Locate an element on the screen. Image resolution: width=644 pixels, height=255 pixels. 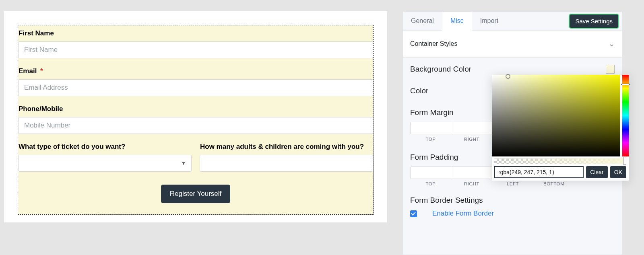
register-button: Register Yourself is located at coordinates (196, 194).